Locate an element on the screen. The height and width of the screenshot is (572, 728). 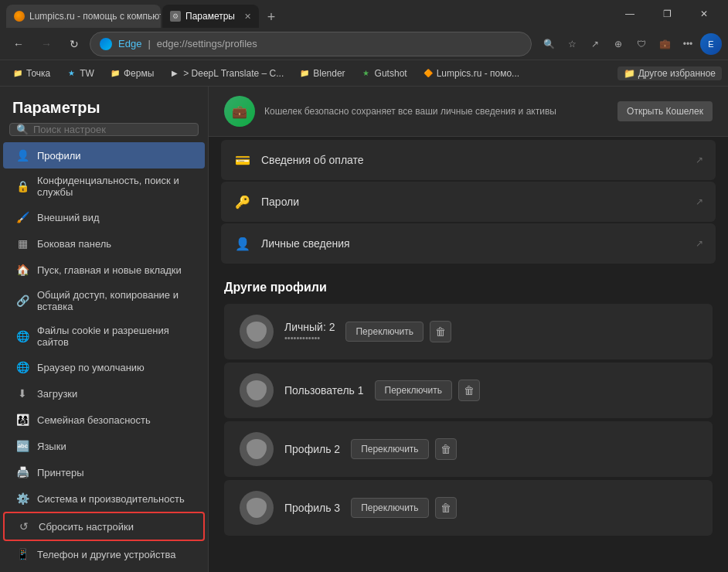
sidebar-item-family-label: Семейная безопасность is located at coordinates (94, 420).